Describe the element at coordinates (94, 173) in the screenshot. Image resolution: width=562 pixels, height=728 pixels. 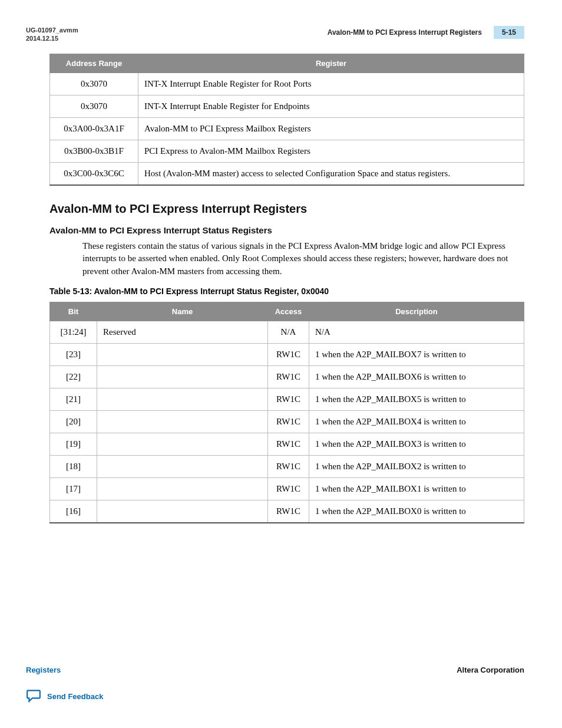
I see `table-cell: 0x3C00-0x3C6C` at that location.